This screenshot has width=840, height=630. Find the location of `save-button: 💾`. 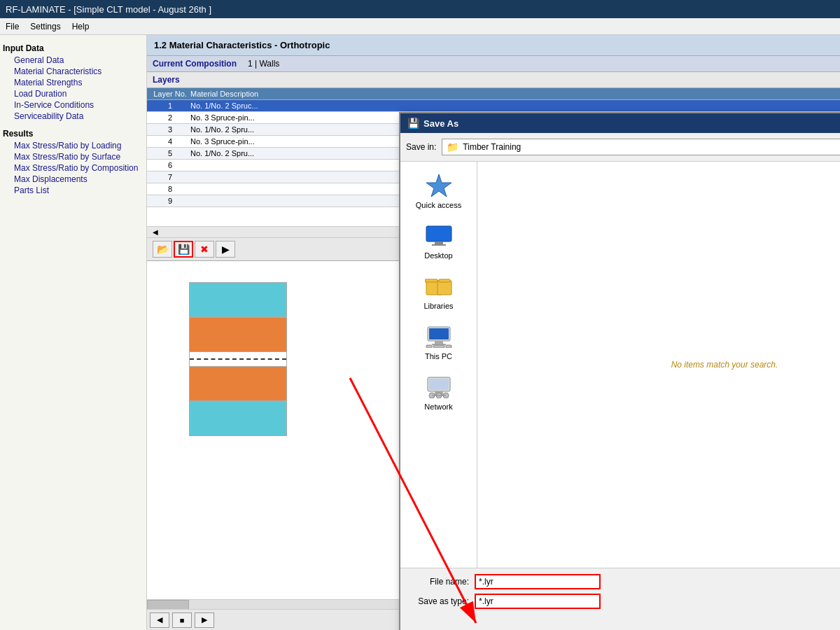

save-button: 💾 is located at coordinates (183, 249).